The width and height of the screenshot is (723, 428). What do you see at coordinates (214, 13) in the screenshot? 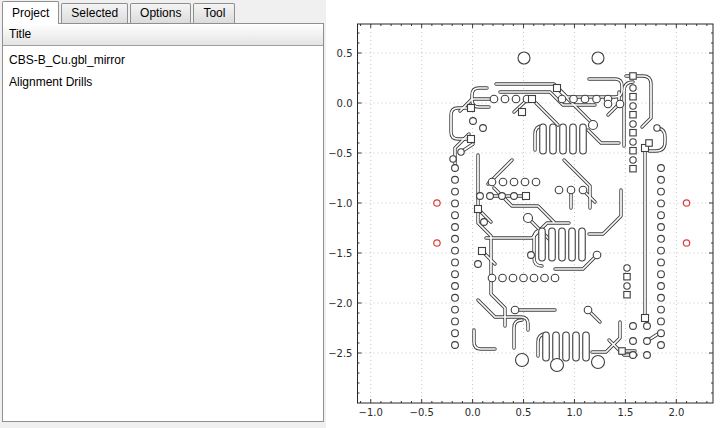
I see `tab-tool: Tool` at bounding box center [214, 13].